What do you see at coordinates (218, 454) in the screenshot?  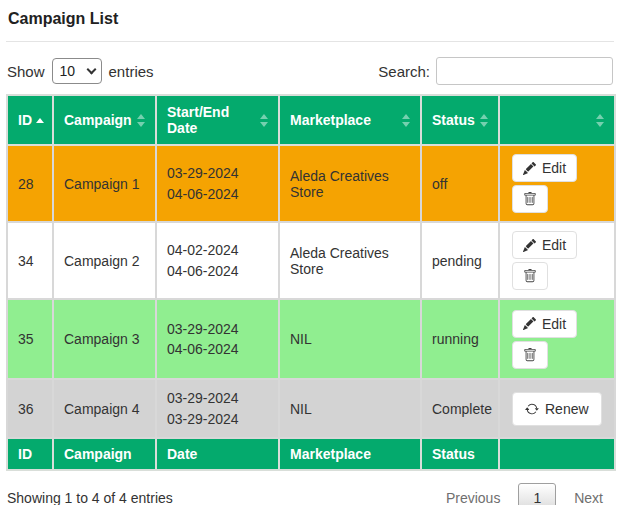 I see `footer-date: Date` at bounding box center [218, 454].